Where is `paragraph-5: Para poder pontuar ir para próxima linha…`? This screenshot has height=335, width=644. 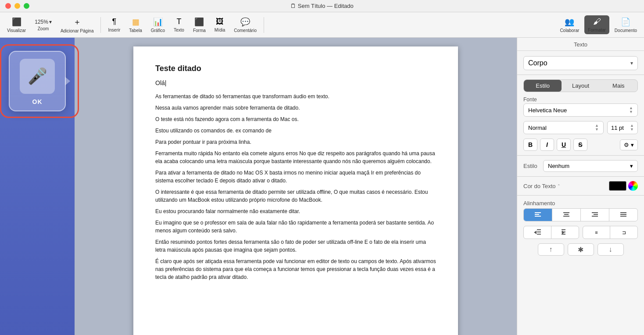
paragraph-5: Para poder pontuar ir para próxima linha… is located at coordinates (296, 142).